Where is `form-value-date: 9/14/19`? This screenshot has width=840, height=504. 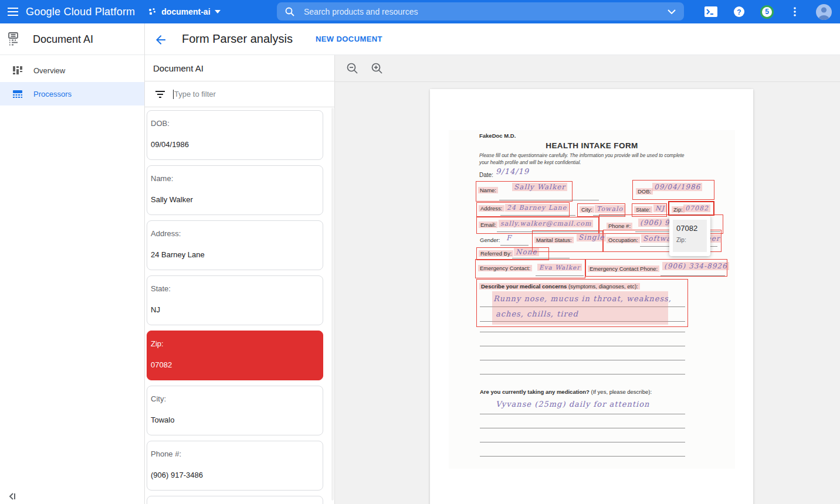 form-value-date: 9/14/19 is located at coordinates (513, 171).